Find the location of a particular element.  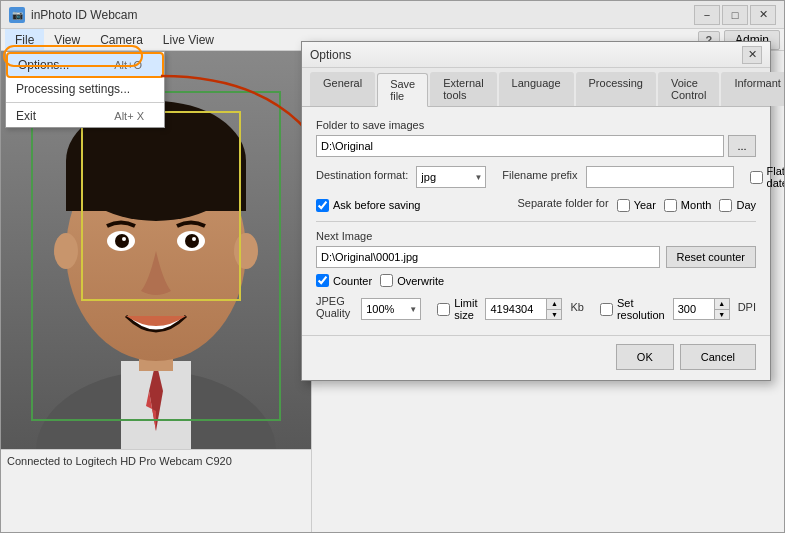

jpeg-quality-label: JPEG Quality is located at coordinates (334, 307).